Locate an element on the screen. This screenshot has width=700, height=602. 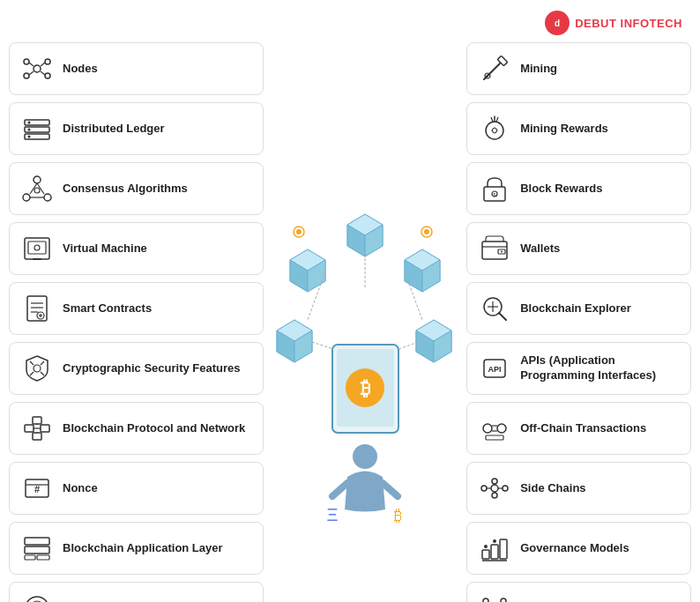
item-card-forks: Forks is located at coordinates (578, 592).